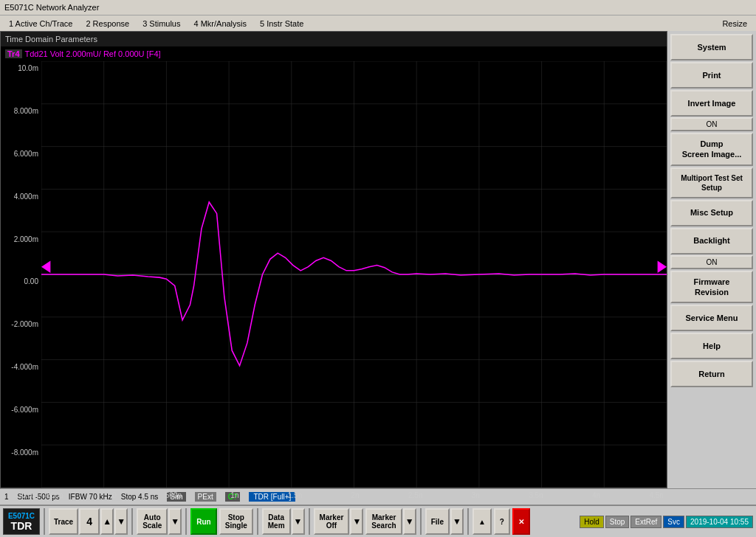  Describe the element at coordinates (21, 453) in the screenshot. I see `y-label-m8: -8.000m` at that location.